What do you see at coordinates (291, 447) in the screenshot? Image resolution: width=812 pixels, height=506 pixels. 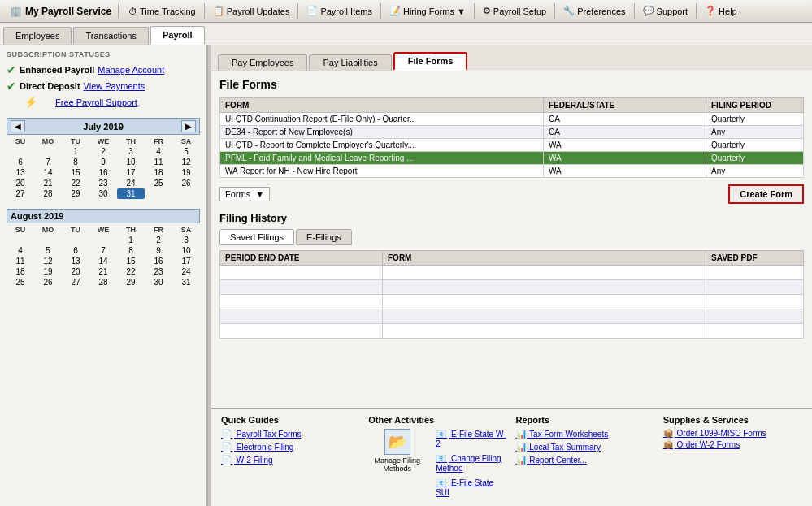 I see `electronic-filing-link: 📄 Electronic Filing` at bounding box center [291, 447].